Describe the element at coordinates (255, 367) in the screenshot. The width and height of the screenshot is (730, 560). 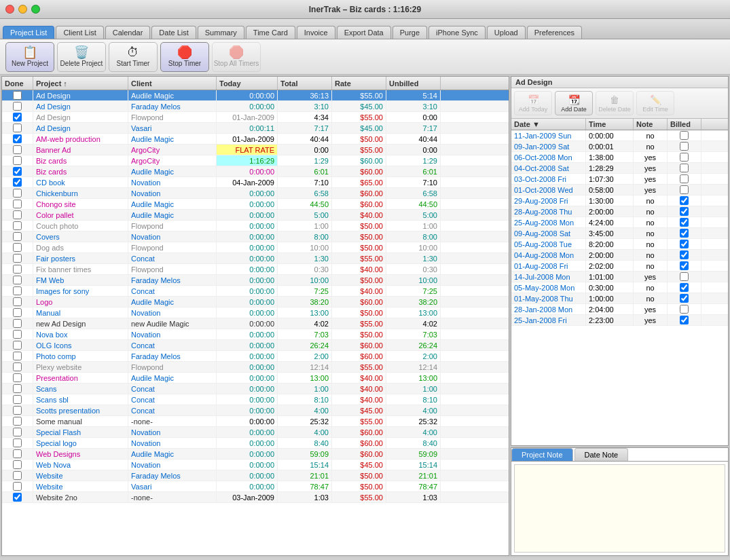
I see `table-row: Plexy websiteFlowpond0:00:0012:14$55.001…` at that location.